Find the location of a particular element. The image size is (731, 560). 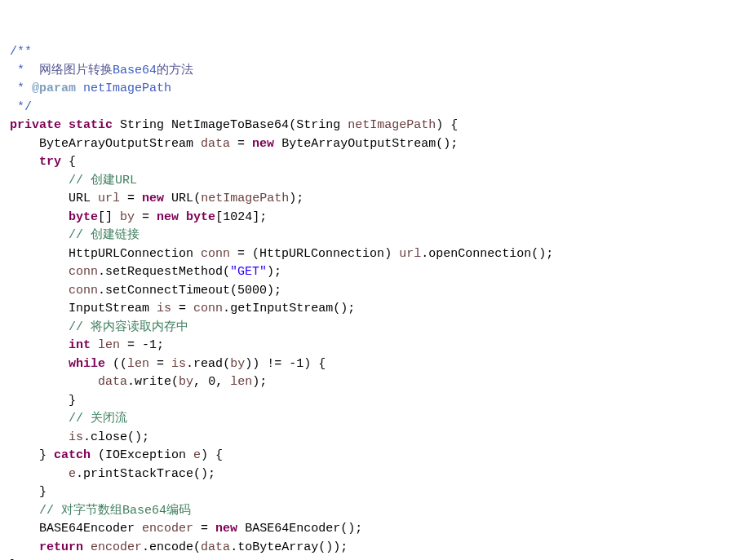

javadoc-line-2-pre: * is located at coordinates (21, 88).